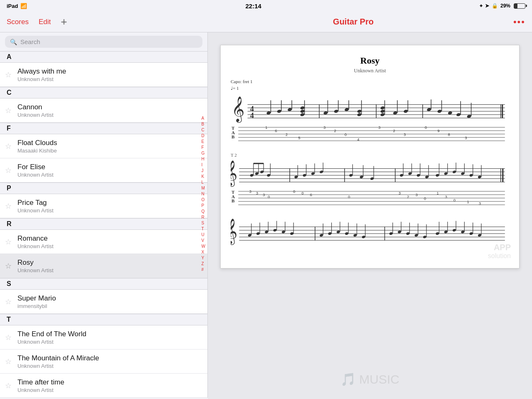 The height and width of the screenshot is (399, 532). Describe the element at coordinates (204, 258) in the screenshot. I see `alpha-y: Y` at that location.